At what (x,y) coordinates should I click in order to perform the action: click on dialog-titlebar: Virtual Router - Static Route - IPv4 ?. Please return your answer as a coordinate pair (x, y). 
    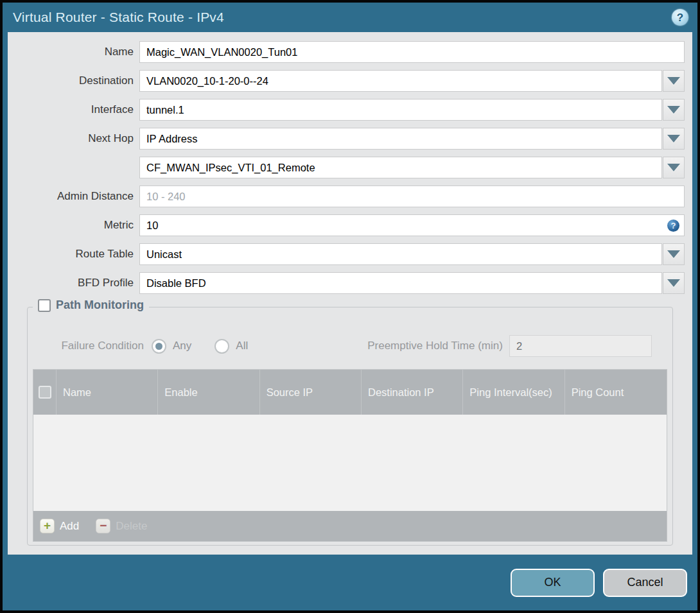
    Looking at the image, I should click on (350, 17).